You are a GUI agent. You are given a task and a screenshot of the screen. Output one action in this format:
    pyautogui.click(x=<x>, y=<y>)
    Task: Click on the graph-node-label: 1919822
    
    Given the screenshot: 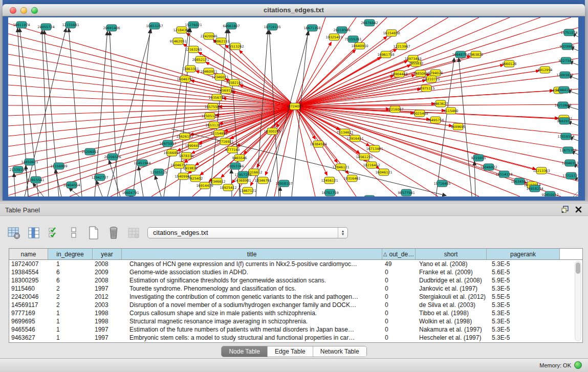 What is the action you would take?
    pyautogui.click(x=190, y=168)
    